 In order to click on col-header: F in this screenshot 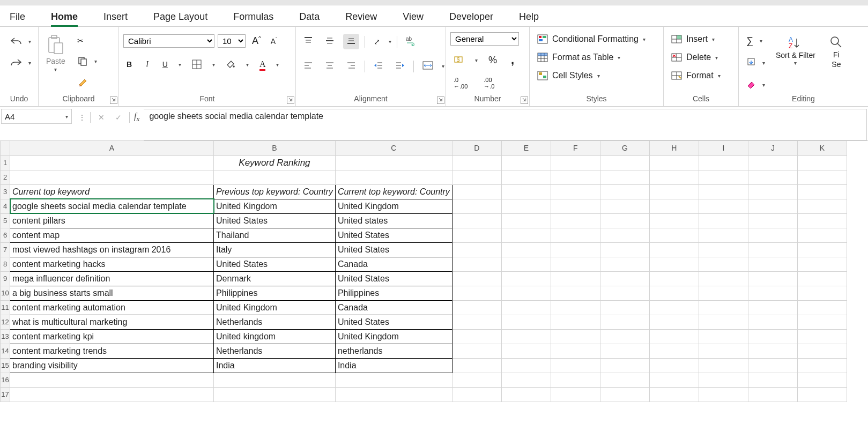, I will do `click(575, 148)`.